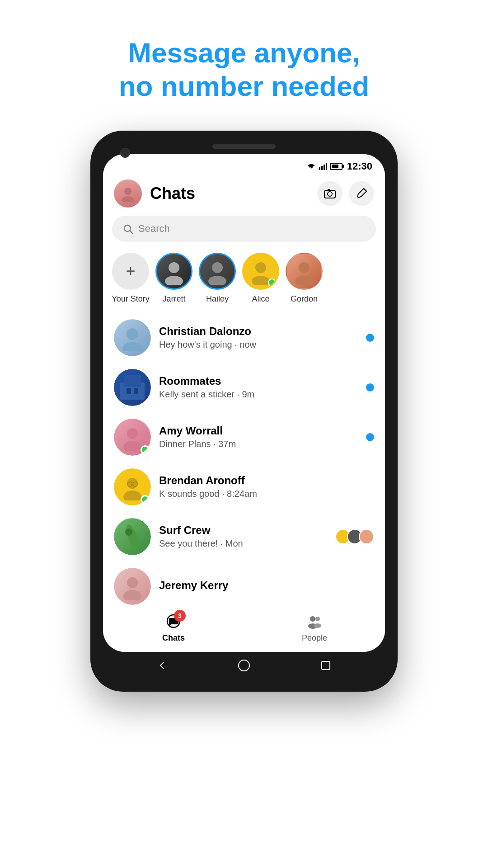  I want to click on phone-notch, so click(244, 146).